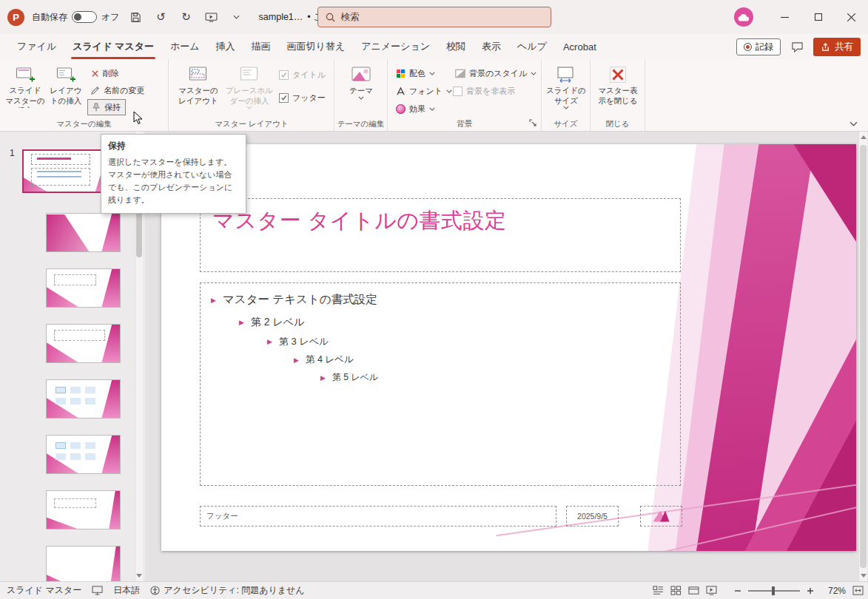 Image resolution: width=868 pixels, height=599 pixels. What do you see at coordinates (185, 47) in the screenshot?
I see `tab-home: ホーム` at bounding box center [185, 47].